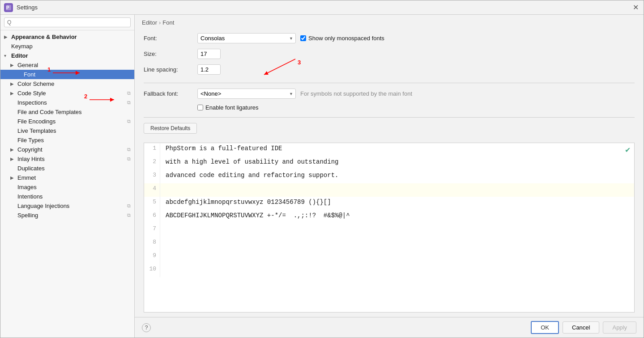  What do you see at coordinates (389, 54) in the screenshot?
I see `size-row: Size:` at bounding box center [389, 54].